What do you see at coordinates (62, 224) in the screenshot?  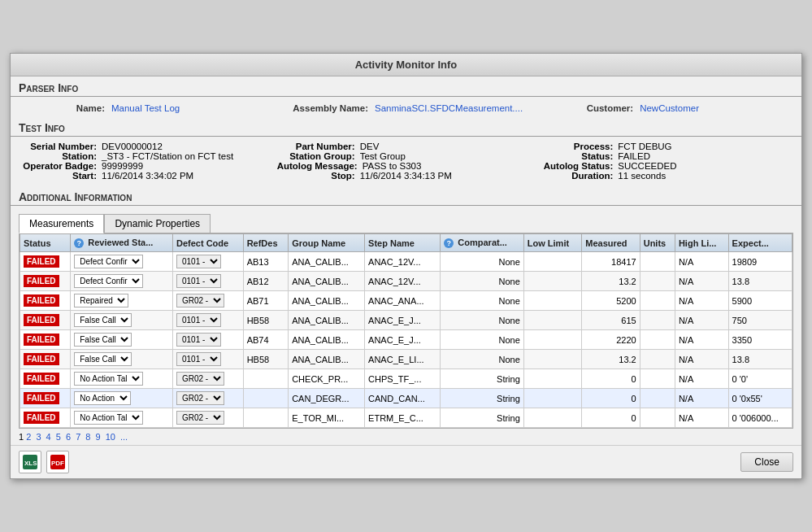 I see `tab-measurements: Measurements` at bounding box center [62, 224].